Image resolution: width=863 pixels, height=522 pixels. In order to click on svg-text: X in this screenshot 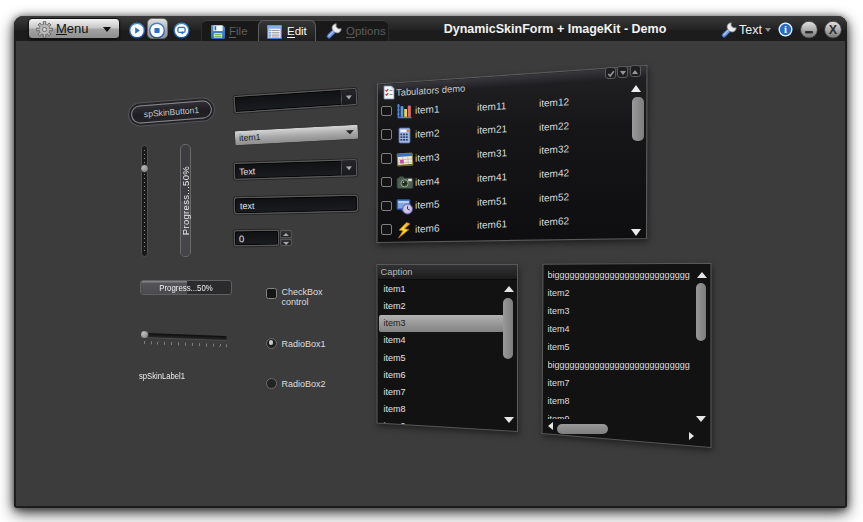, I will do `click(834, 30)`.